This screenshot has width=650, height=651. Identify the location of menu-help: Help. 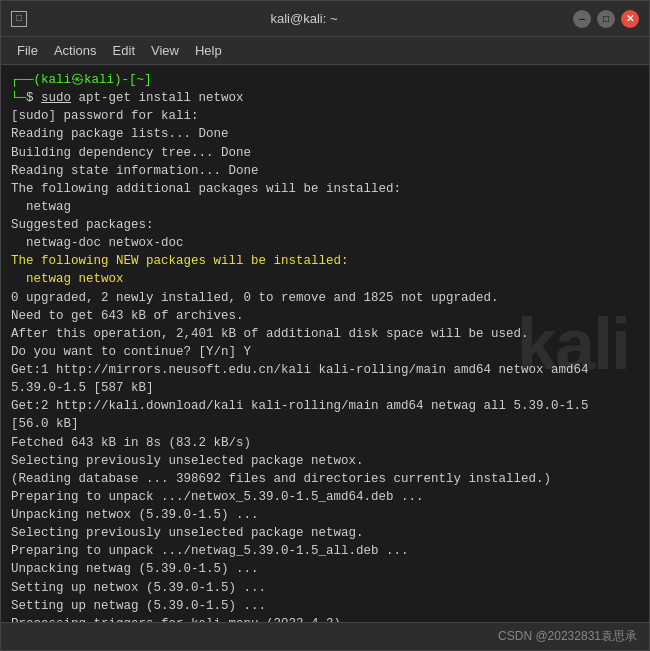
(208, 50).